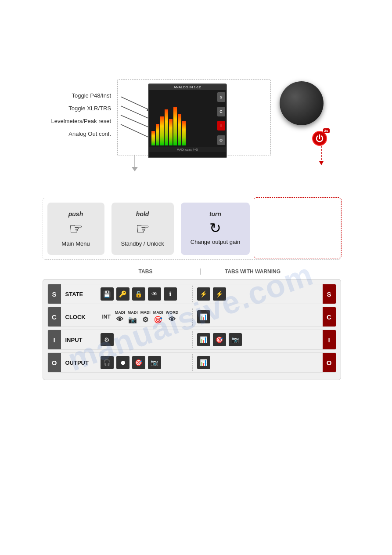 This screenshot has width=392, height=555. What do you see at coordinates (146, 272) in the screenshot?
I see `tabs-label: TABS` at bounding box center [146, 272].